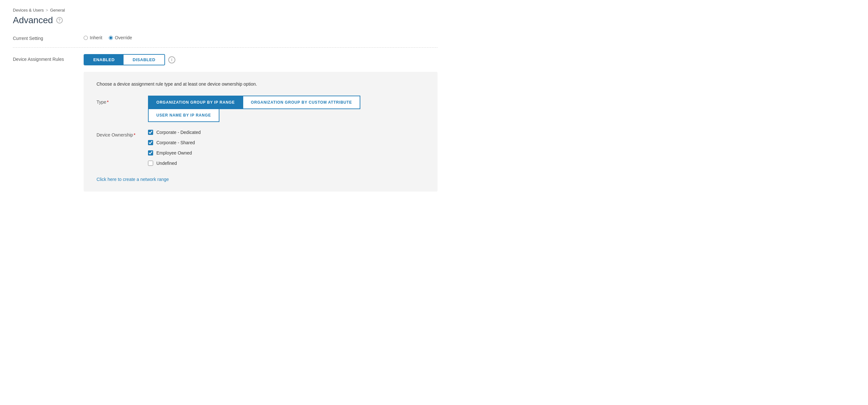  What do you see at coordinates (96, 38) in the screenshot?
I see `inherit-label: Inherit` at bounding box center [96, 38].